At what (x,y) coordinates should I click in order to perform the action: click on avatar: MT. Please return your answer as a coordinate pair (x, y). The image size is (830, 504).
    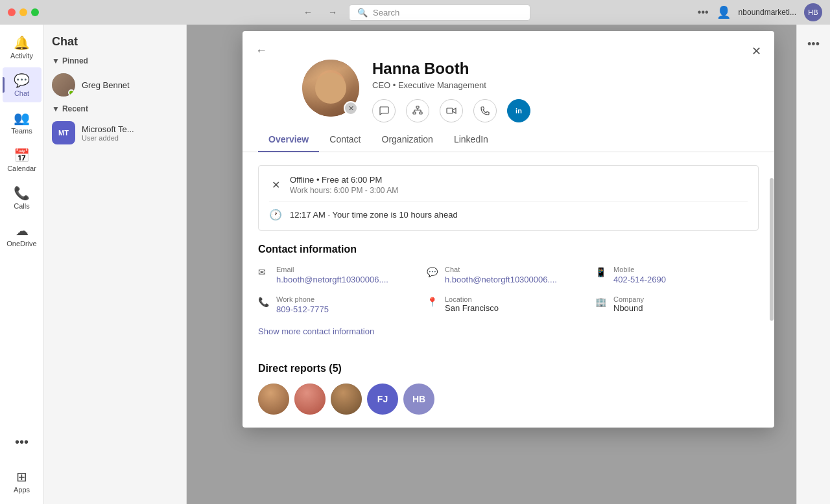
    Looking at the image, I should click on (64, 133).